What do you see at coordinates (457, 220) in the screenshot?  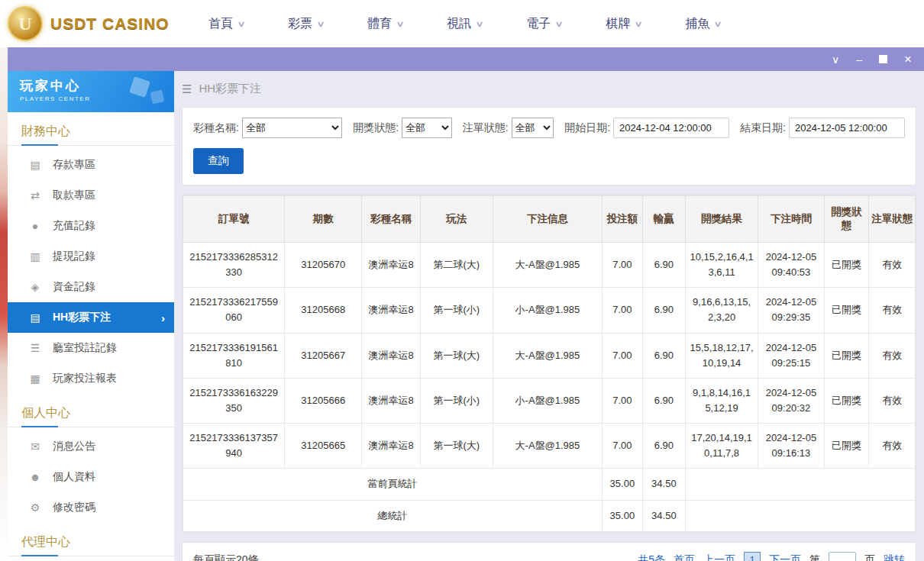 I see `column-header-play: 玩法` at bounding box center [457, 220].